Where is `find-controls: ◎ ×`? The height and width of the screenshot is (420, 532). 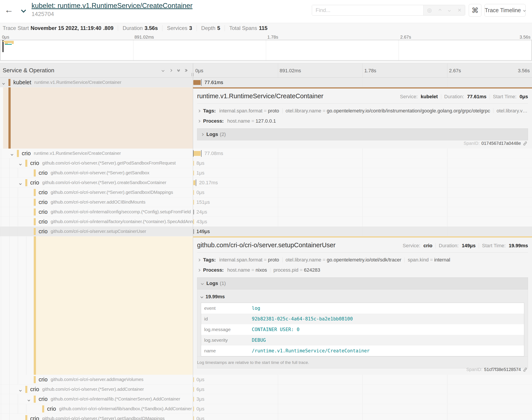 find-controls: ◎ × is located at coordinates (444, 10).